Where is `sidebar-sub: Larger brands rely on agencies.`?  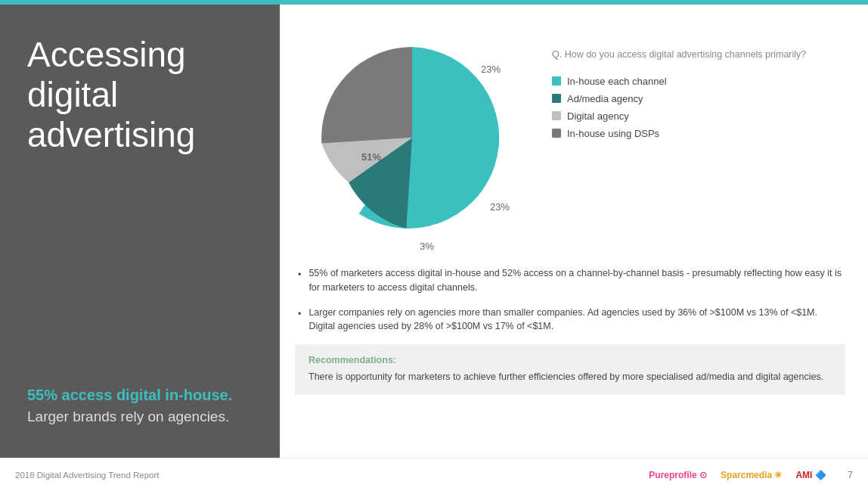 sidebar-sub: Larger brands rely on agencies. is located at coordinates (140, 418).